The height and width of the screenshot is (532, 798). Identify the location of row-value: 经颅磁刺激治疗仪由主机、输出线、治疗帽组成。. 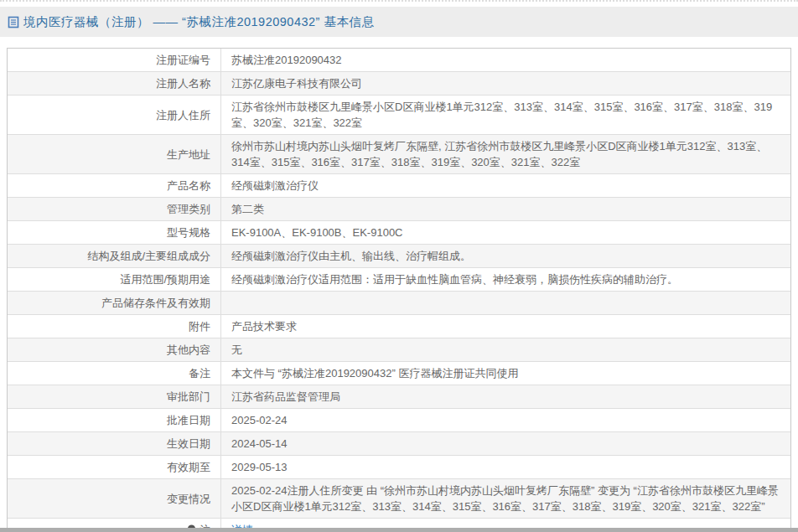
(506, 256).